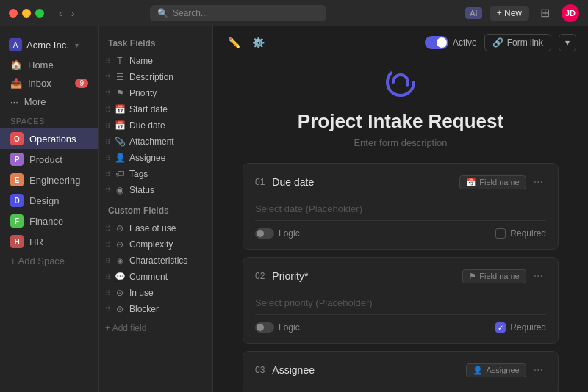  I want to click on field-type-icon: ⚑, so click(120, 93).